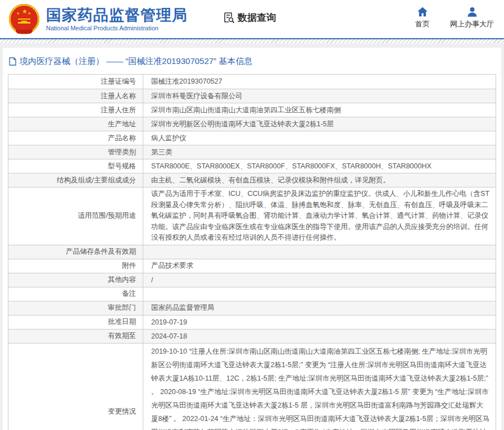 The image size is (504, 430). Describe the element at coordinates (117, 16) in the screenshot. I see `org-name-zh: 国家药品监督管理局` at that location.